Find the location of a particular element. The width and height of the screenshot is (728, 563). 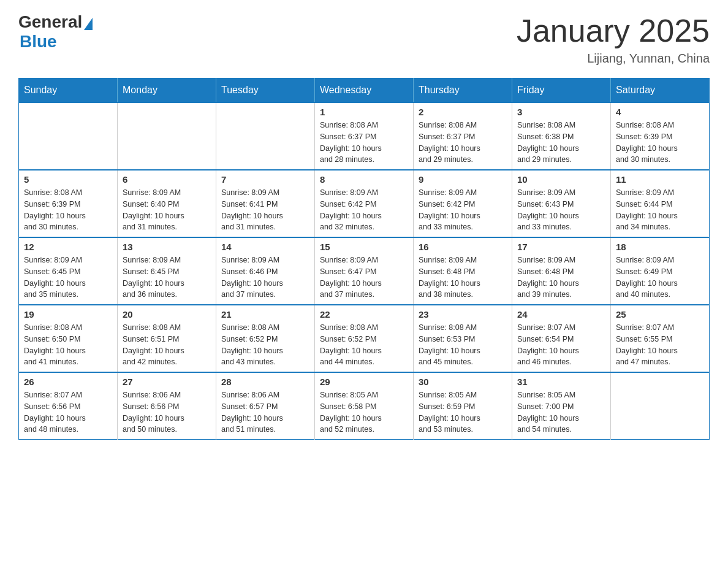

day-info: Sunrise: 8:07 AMSunset: 6:55 PMDaylight:… is located at coordinates (660, 345).